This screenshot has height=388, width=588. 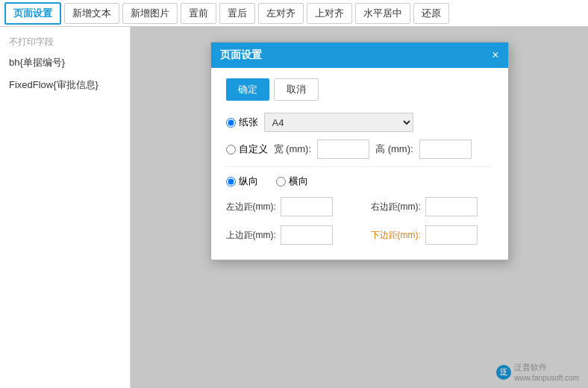 What do you see at coordinates (360, 221) in the screenshot?
I see `margin-grid: 左边距(mm): 0 上边距(mm): 0 右边距(mm):` at bounding box center [360, 221].